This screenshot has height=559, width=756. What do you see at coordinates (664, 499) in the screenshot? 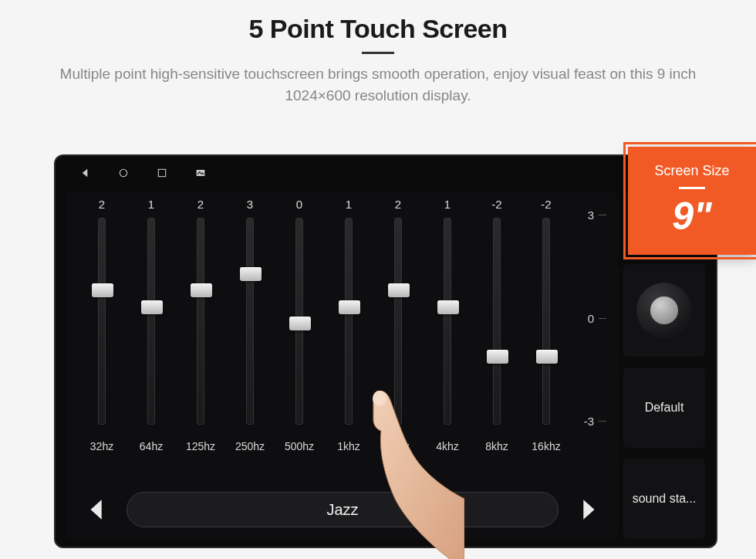
I see `sound-stage-button: sound sta...` at bounding box center [664, 499].